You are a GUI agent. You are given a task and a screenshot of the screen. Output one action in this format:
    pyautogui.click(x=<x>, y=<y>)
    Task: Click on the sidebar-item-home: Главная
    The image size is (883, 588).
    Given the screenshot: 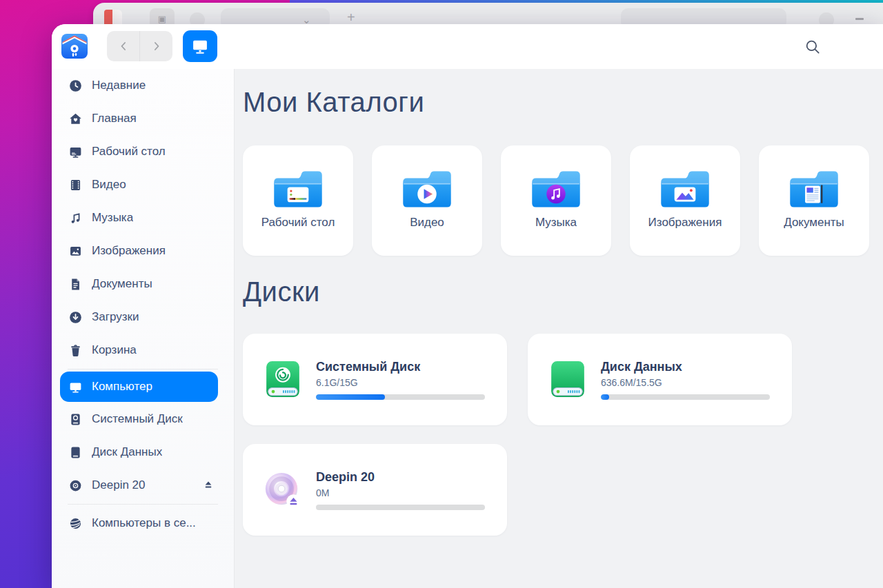 What is the action you would take?
    pyautogui.click(x=143, y=119)
    